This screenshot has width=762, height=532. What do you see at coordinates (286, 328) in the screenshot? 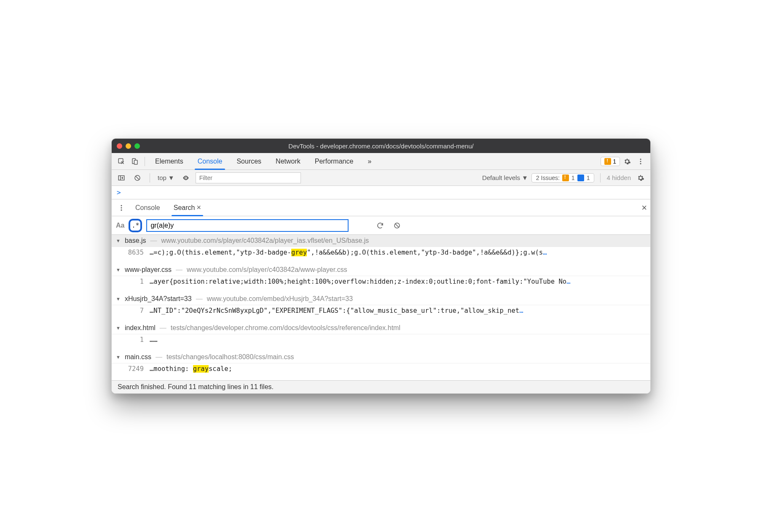
I see `file-path: tests/changes/developer.chrome.com/docs/…` at bounding box center [286, 328].